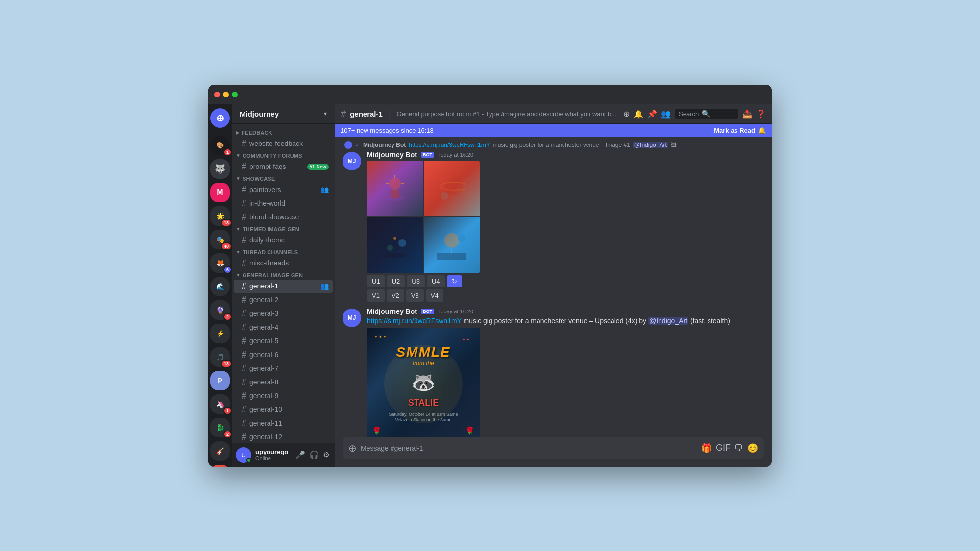  I want to click on threads-icon: ⊕, so click(626, 114).